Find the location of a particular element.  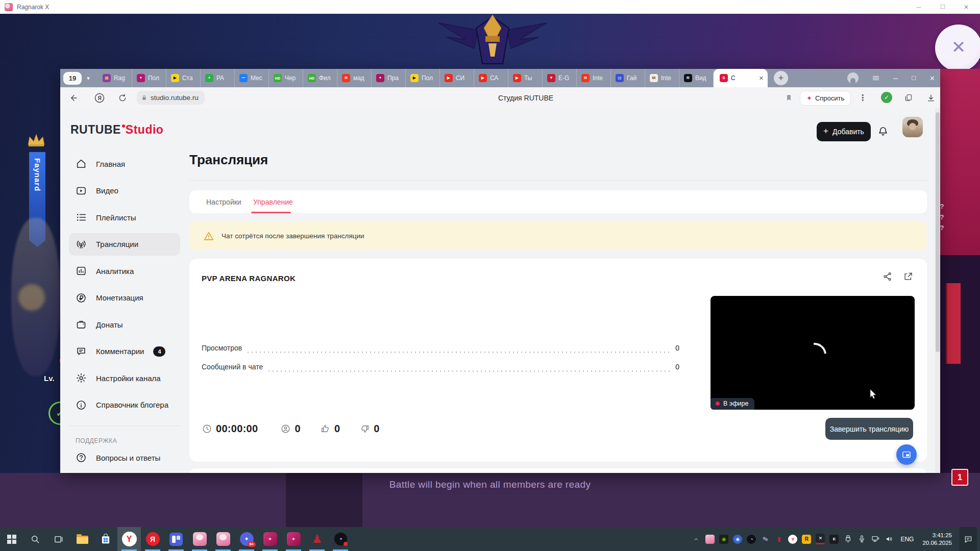

sidebar-item-question: Вопросы и ответы is located at coordinates (125, 458).